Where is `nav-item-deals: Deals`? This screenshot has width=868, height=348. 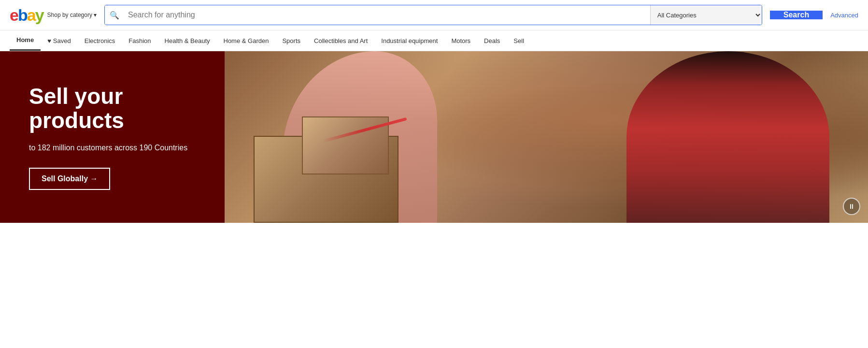
nav-item-deals: Deals is located at coordinates (492, 41).